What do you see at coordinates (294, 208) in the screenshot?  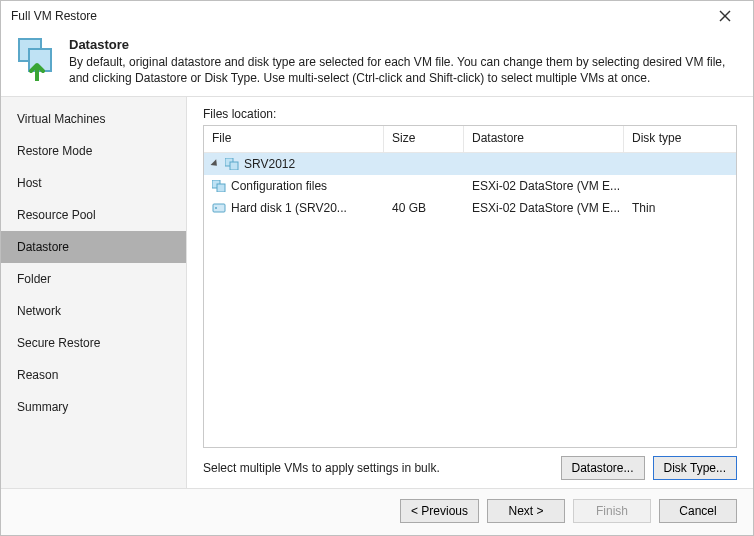 I see `cell-file: Hard disk 1 (SRV20...` at bounding box center [294, 208].